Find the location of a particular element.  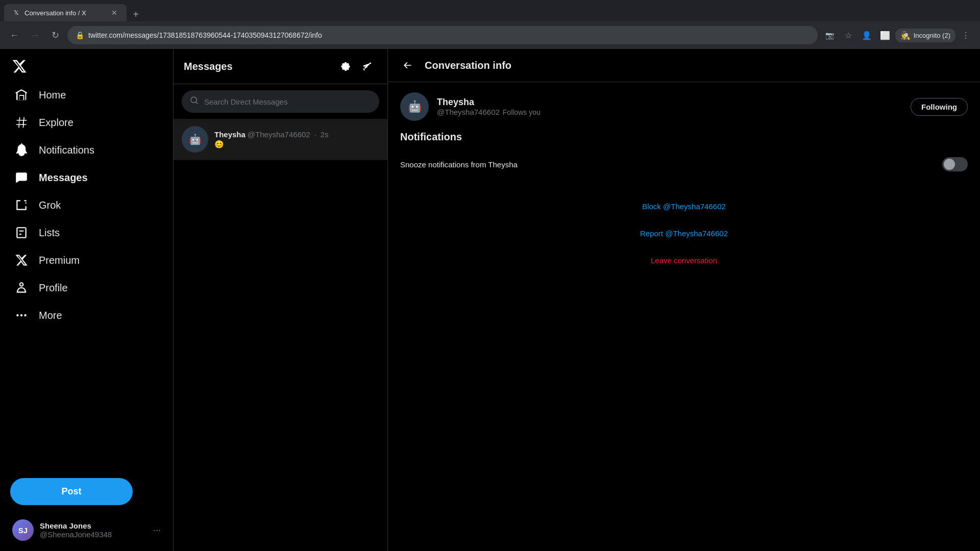

profile-icon: 👤 is located at coordinates (867, 35).